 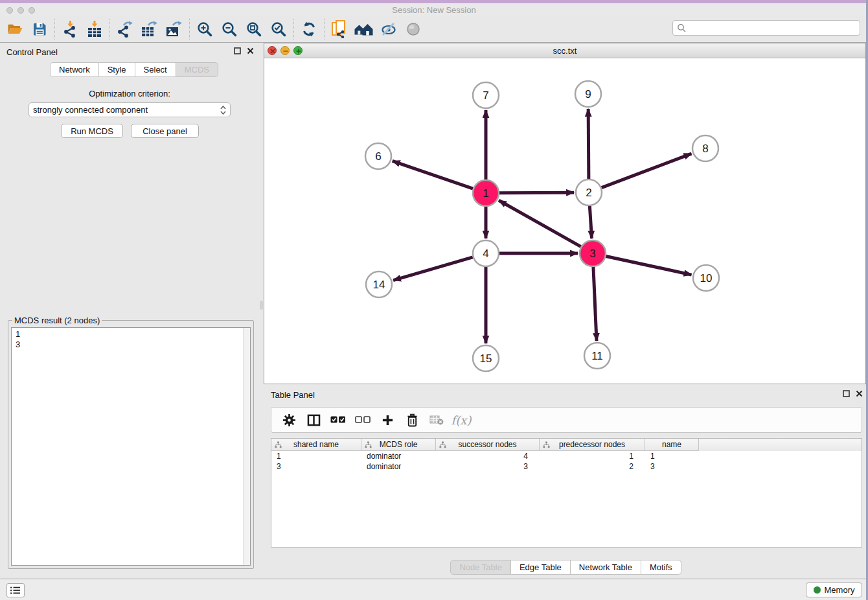 I want to click on function-builder-button-disabled: f(x), so click(x=461, y=420).